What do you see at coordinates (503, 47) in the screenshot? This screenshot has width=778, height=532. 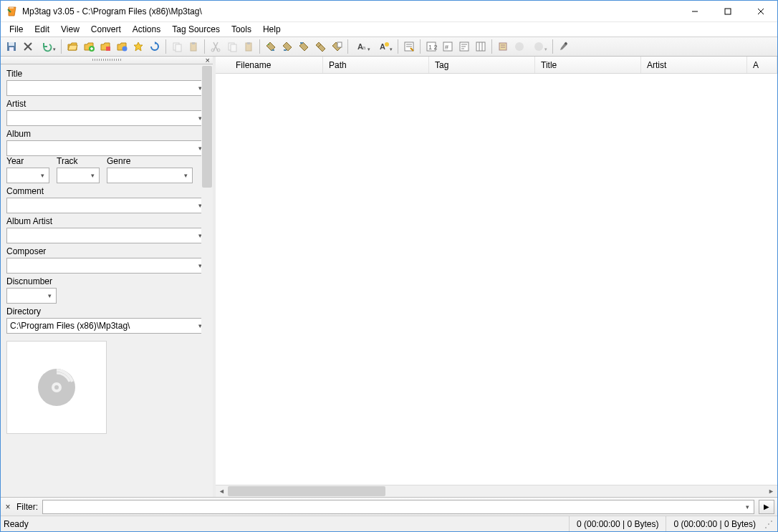 I see `playlist-icon` at bounding box center [503, 47].